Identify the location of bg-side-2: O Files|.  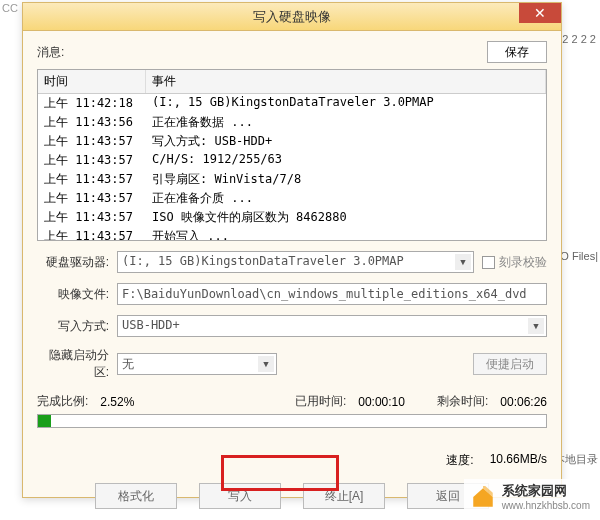
(579, 256).